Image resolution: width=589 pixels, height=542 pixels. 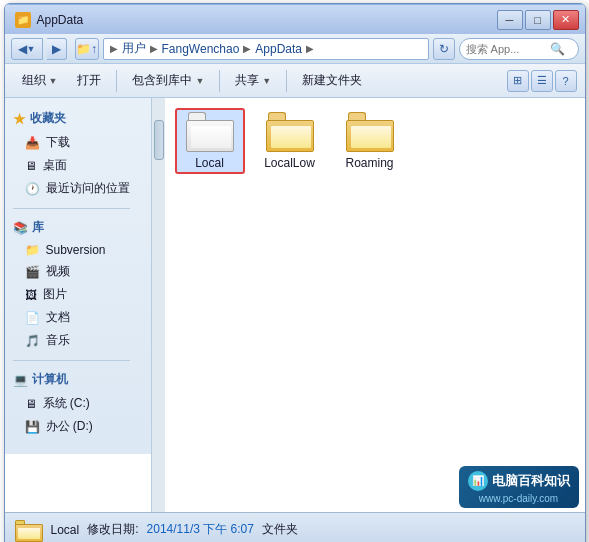 What do you see at coordinates (23, 20) in the screenshot?
I see `window-icon: 📁` at bounding box center [23, 20].